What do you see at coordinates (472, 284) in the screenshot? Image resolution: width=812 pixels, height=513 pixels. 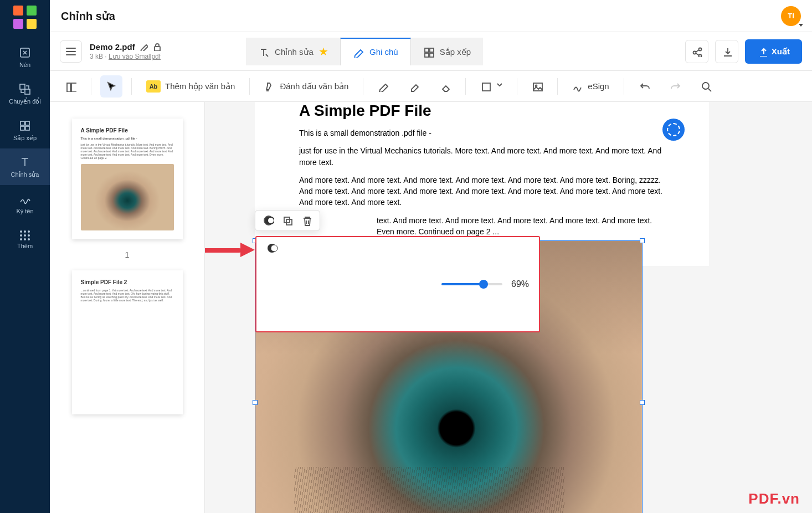 I see `opacity-slider` at bounding box center [472, 284].